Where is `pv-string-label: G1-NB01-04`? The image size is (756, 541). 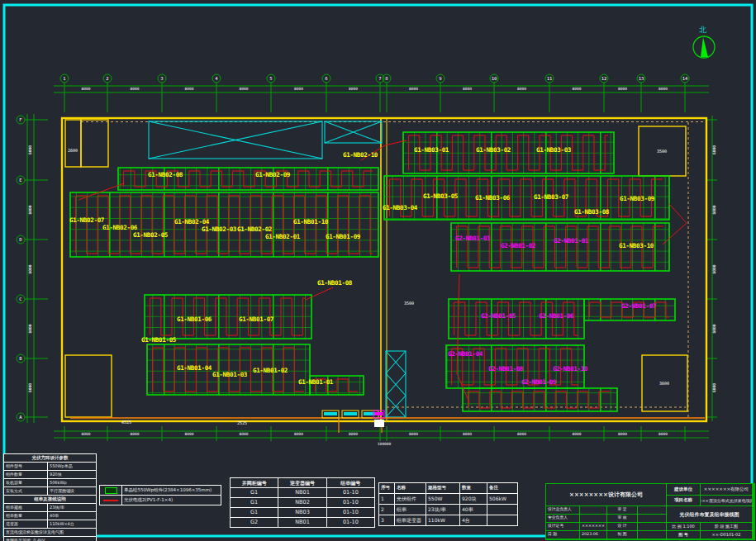 pv-string-label: G1-NB01-04 is located at coordinates (195, 368).